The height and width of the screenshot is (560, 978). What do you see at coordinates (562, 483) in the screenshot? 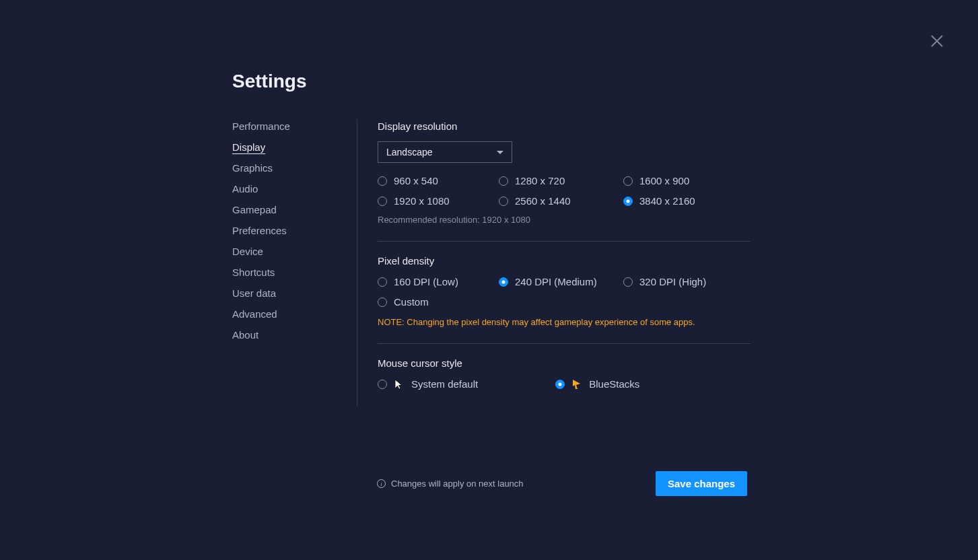
I see `settings-footer: i Changes will apply on next launch Save…` at bounding box center [562, 483].